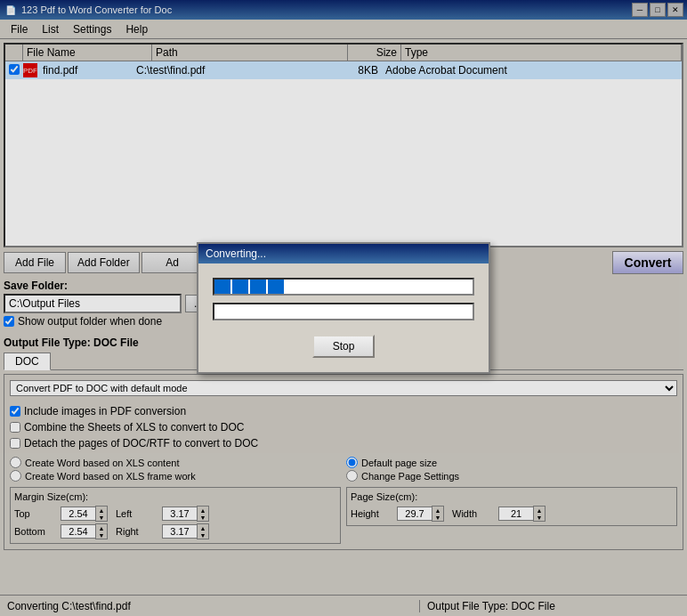 The width and height of the screenshot is (687, 616). Describe the element at coordinates (344, 346) in the screenshot. I see `stop-button: Stop` at that location.